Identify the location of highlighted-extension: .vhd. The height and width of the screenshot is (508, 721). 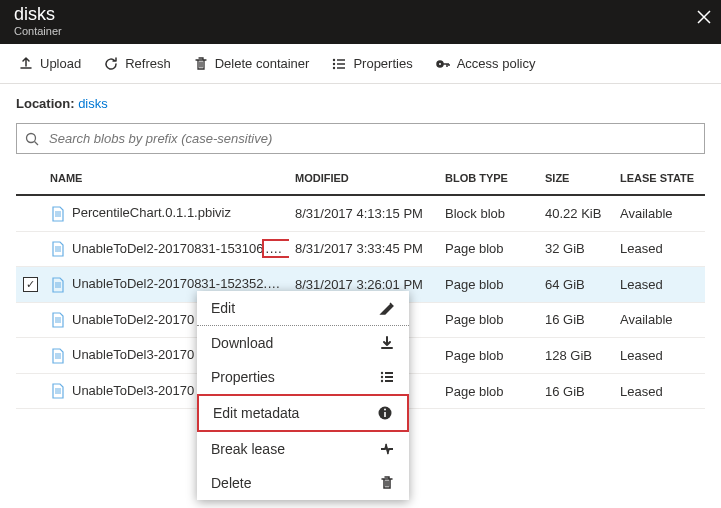
(276, 248).